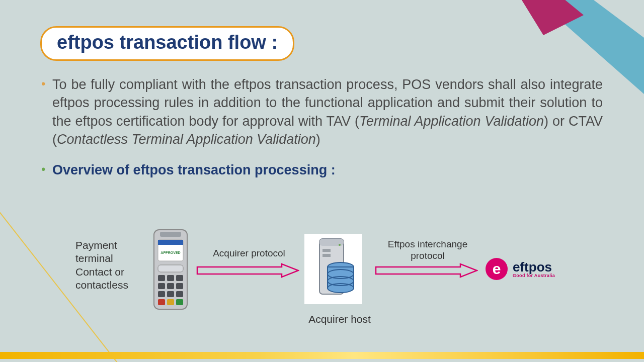  What do you see at coordinates (249, 253) in the screenshot?
I see `arrow-label-1: Acquirer protocol` at bounding box center [249, 253].